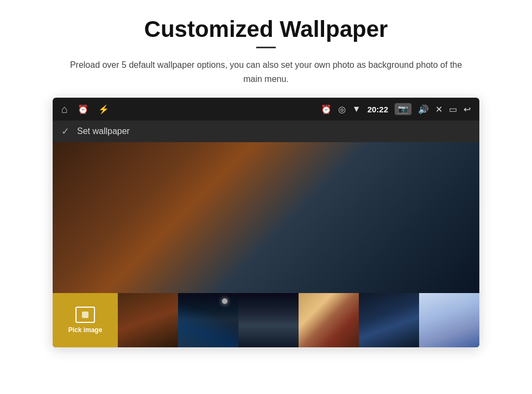 The width and height of the screenshot is (532, 394). I want to click on back-icon: ↩, so click(467, 110).